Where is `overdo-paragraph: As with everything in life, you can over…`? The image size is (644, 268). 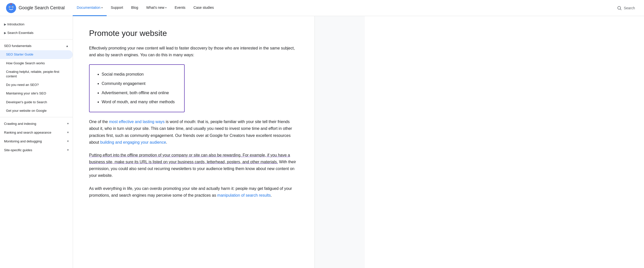
overdo-paragraph: As with everything in life, you can over… is located at coordinates (194, 192).